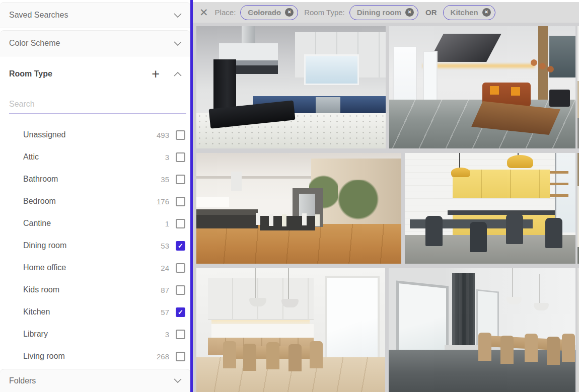  Describe the element at coordinates (158, 356) in the screenshot. I see `room-type-count: 268` at that location.